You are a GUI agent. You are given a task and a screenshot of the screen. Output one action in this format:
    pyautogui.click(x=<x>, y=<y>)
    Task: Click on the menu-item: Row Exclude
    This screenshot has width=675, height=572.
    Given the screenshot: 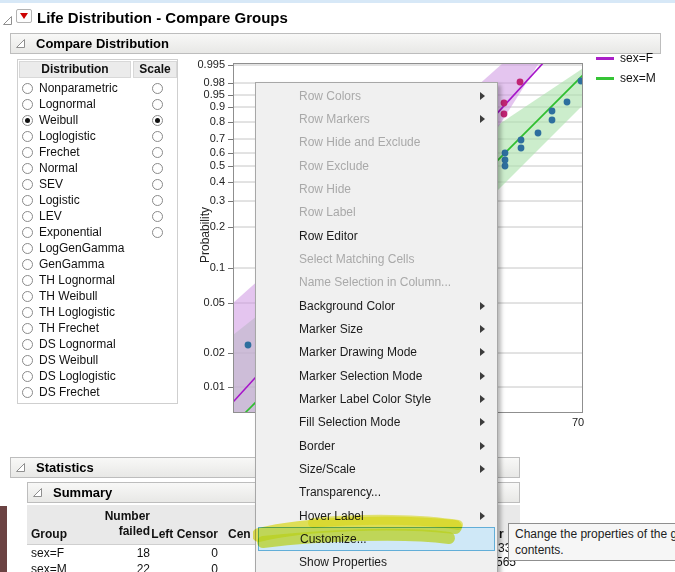 What is the action you would take?
    pyautogui.click(x=376, y=166)
    